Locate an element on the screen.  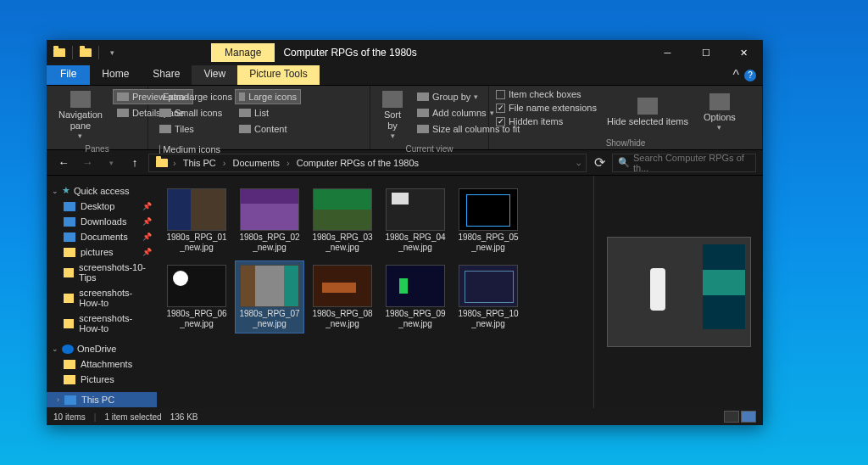
sidebar-item-this-pc: ›This PC is located at coordinates (102, 400).